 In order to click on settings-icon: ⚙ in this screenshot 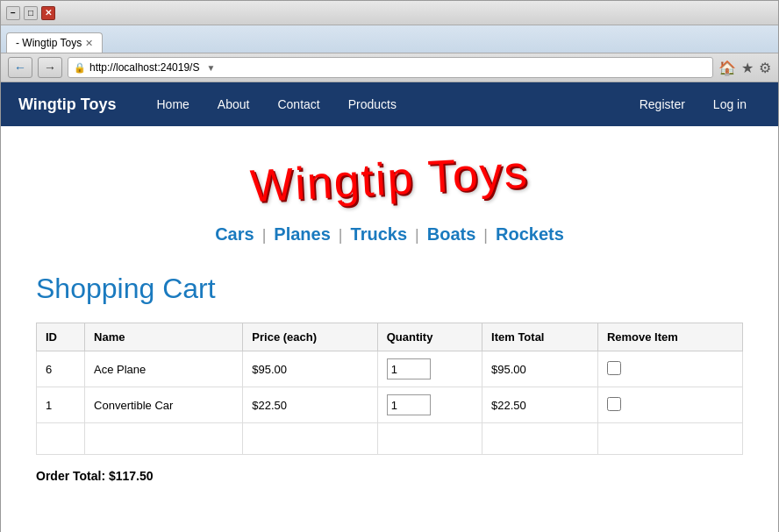, I will do `click(765, 68)`.